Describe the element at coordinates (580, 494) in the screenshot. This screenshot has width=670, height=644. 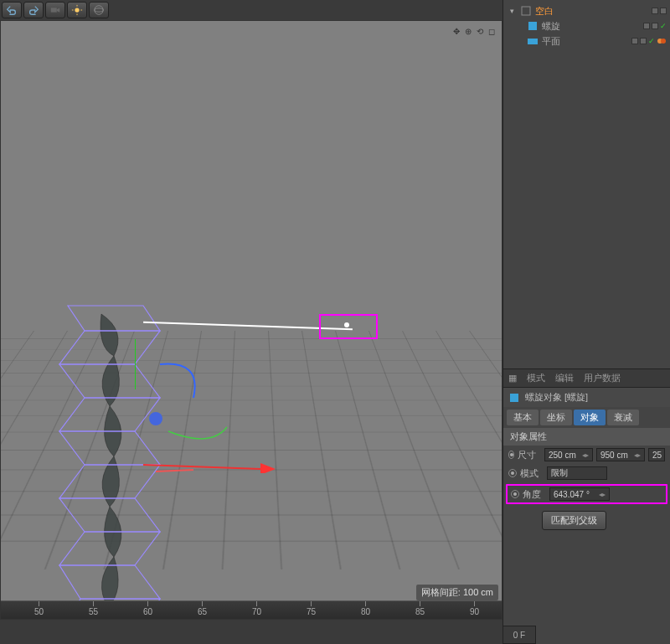
I see `angle-field: 643.047 °◂▸` at that location.